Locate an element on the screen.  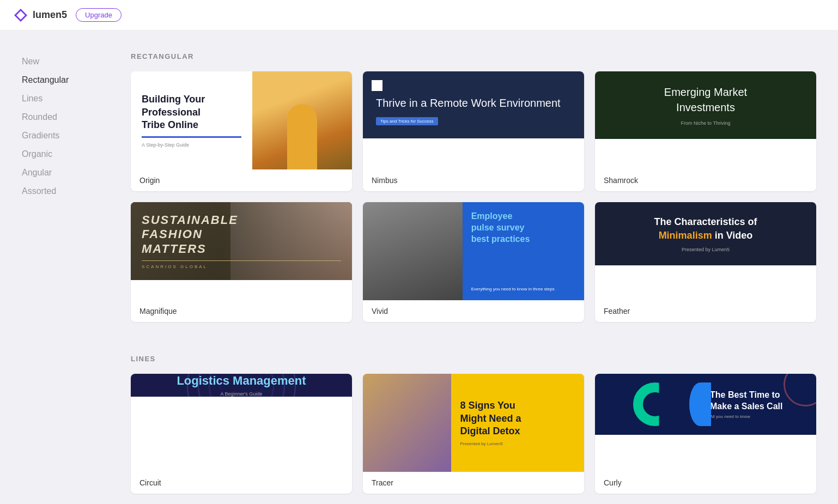
circuit-preview: Logistics Management A Beginner's Guide is located at coordinates (241, 423).